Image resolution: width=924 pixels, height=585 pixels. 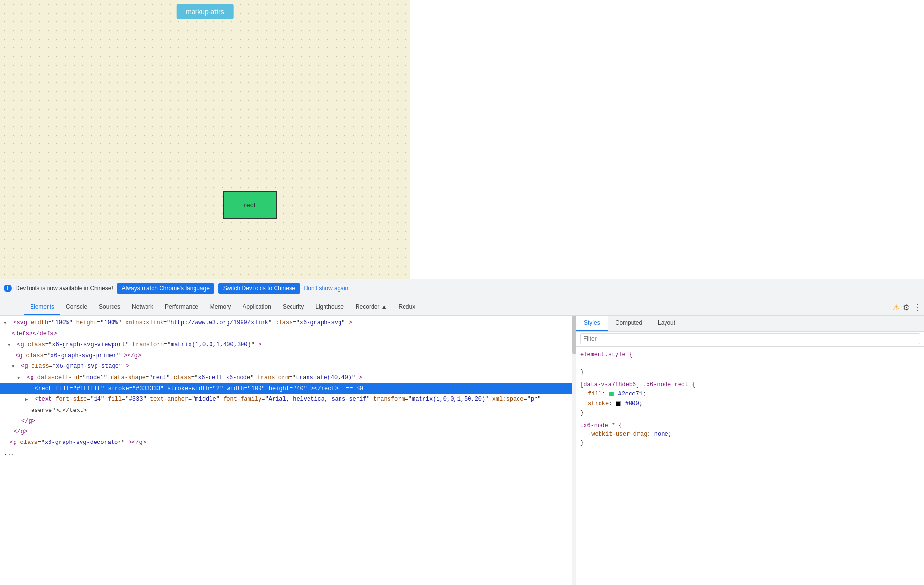 I want to click on style-block-element: element.style { }, so click(x=750, y=364).